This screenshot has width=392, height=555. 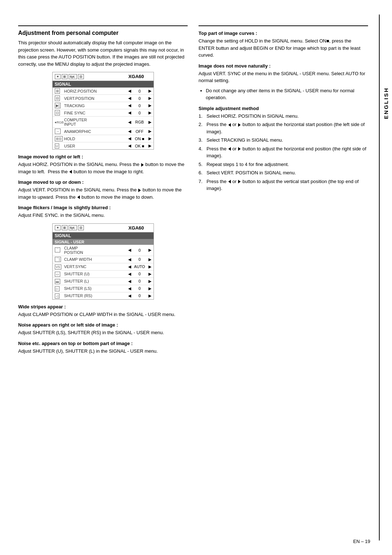 I want to click on arrow-right-finesync: ▶, so click(x=150, y=113).